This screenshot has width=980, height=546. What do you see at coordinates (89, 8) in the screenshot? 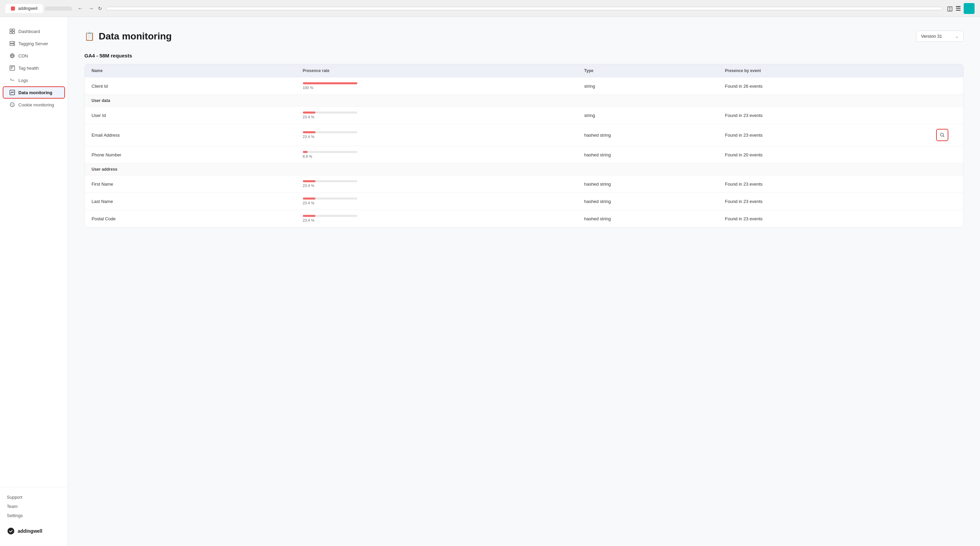
I see `browser-controls: ← → ↻` at bounding box center [89, 8].